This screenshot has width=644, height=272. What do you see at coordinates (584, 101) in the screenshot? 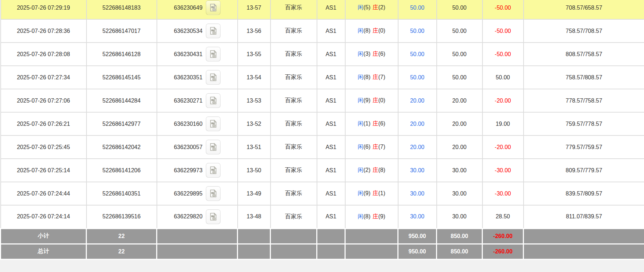
I see `balance-cell: 778.57/758.57` at bounding box center [584, 101].